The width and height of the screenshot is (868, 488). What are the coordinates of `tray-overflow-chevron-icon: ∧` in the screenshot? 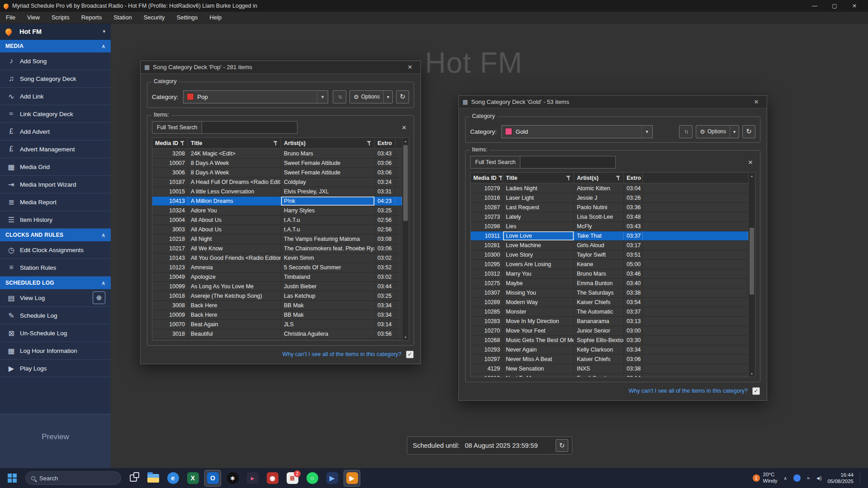 It's located at (786, 478).